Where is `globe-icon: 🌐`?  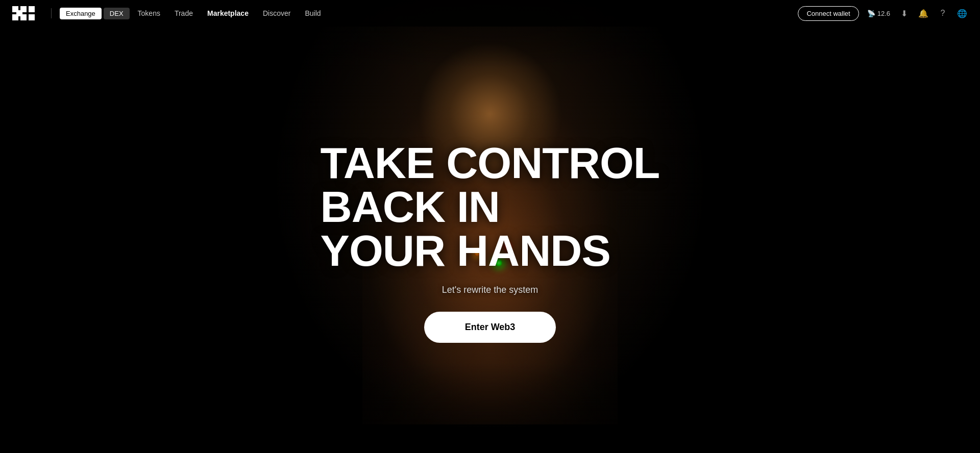 globe-icon: 🌐 is located at coordinates (962, 13).